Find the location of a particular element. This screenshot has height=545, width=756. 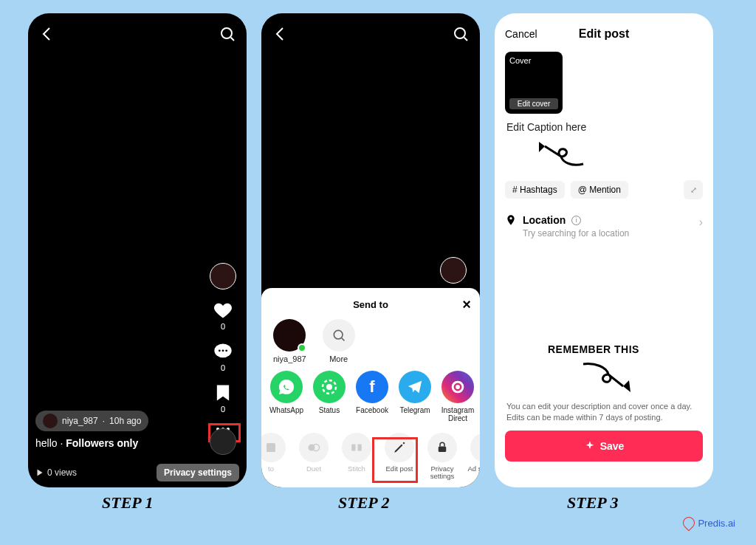

contact-item: niya_987 is located at coordinates (289, 341).